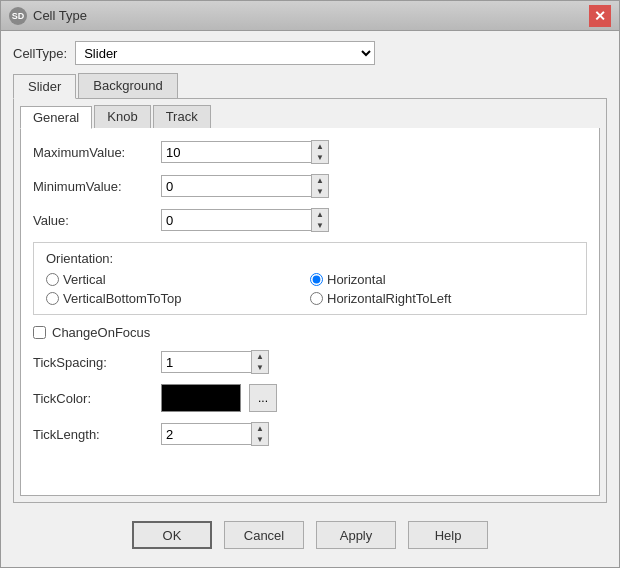 This screenshot has width=620, height=568. I want to click on title-bar: SD Cell Type ✕, so click(310, 16).